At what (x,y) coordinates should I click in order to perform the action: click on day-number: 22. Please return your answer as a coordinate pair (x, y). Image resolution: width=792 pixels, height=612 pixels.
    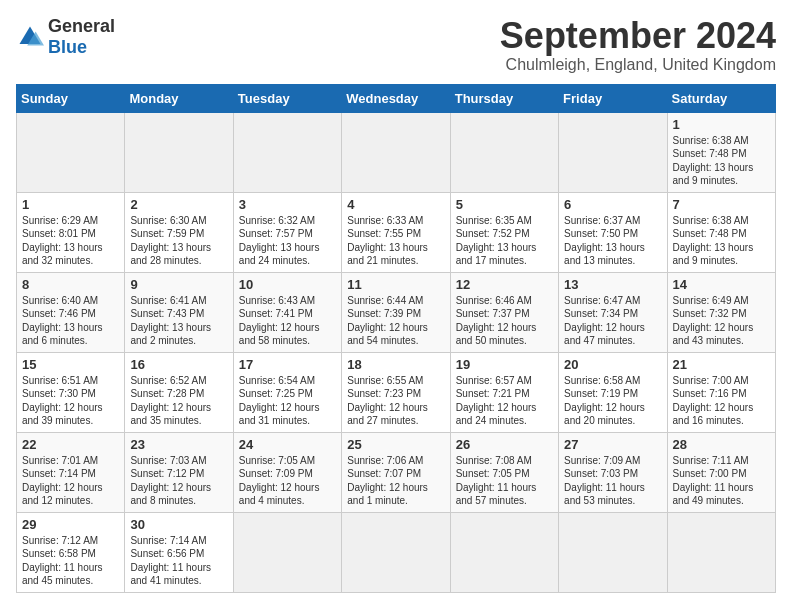
    Looking at the image, I should click on (70, 444).